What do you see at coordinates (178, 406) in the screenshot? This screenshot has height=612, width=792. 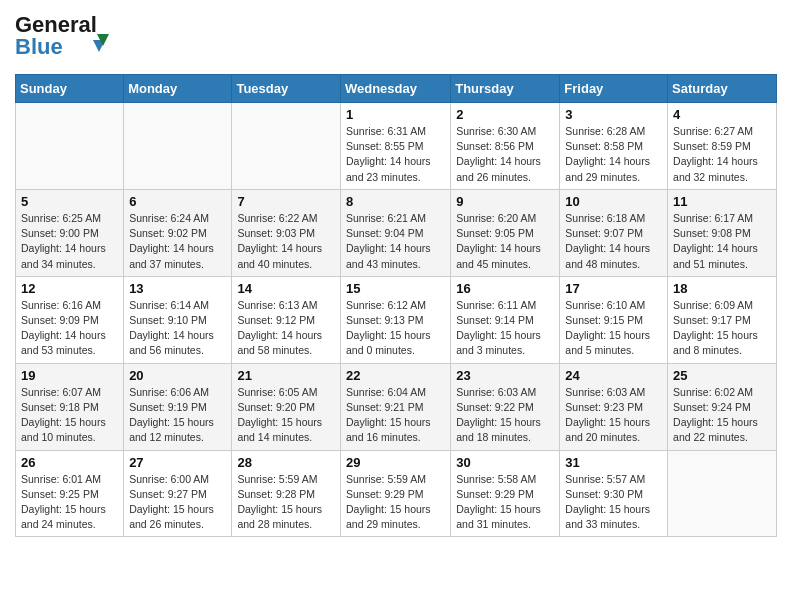 I see `calendar-cell: 20Sunrise: 6:06 AMSunset: 9:19 PMDayligh…` at bounding box center [178, 406].